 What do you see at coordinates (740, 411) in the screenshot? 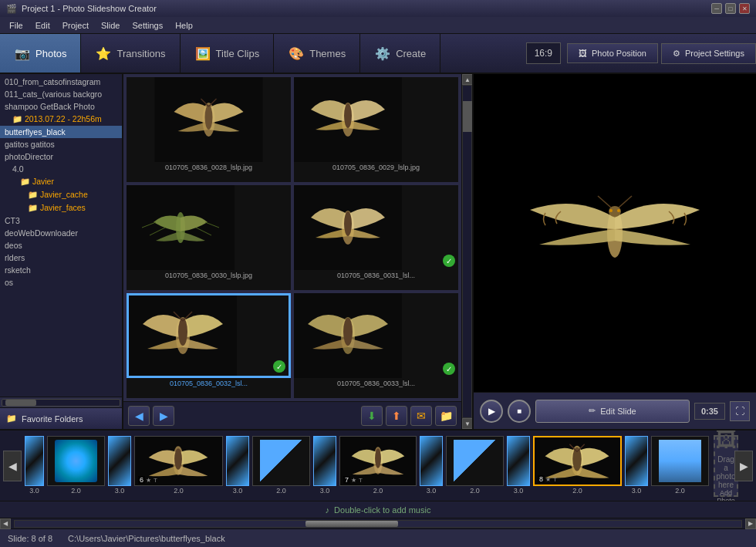
I see `fullscreen-button: ⛶` at bounding box center [740, 411].